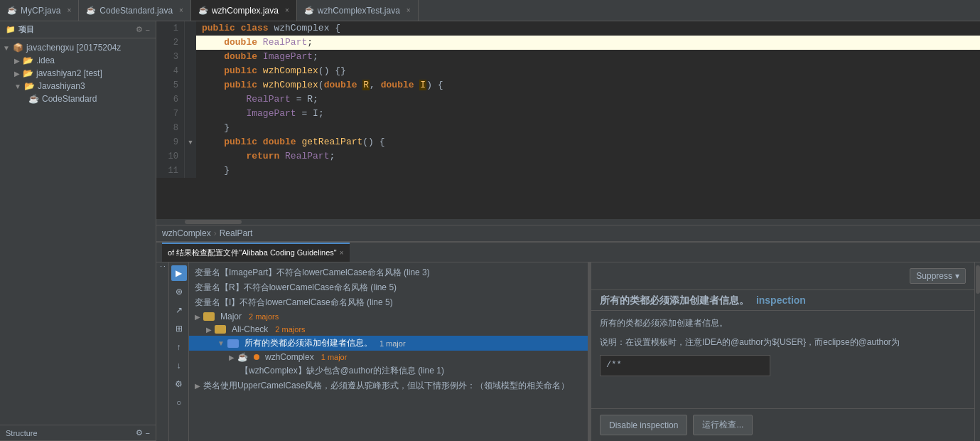 Image resolution: width=980 pixels, height=441 pixels. What do you see at coordinates (179, 347) in the screenshot?
I see `toolbar-up-btn: ↑` at bounding box center [179, 347].